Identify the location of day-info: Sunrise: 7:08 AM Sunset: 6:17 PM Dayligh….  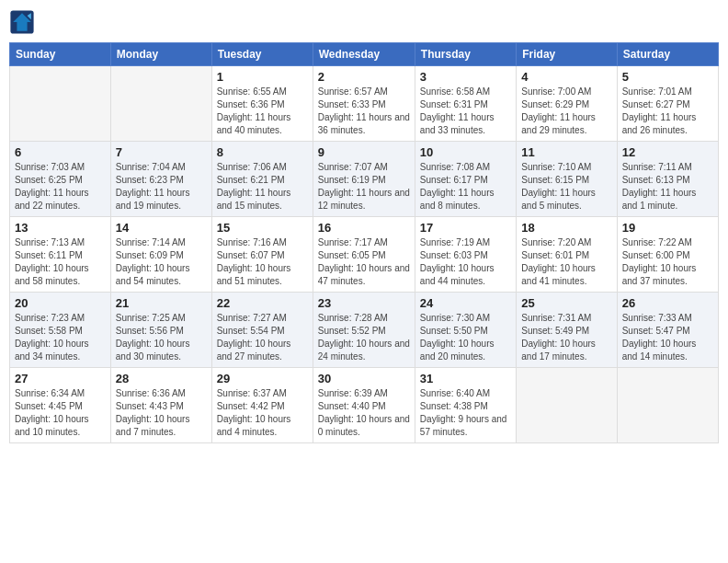
(465, 187).